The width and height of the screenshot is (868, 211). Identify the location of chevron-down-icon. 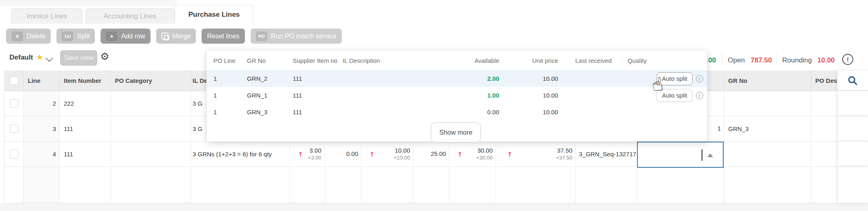
(49, 58).